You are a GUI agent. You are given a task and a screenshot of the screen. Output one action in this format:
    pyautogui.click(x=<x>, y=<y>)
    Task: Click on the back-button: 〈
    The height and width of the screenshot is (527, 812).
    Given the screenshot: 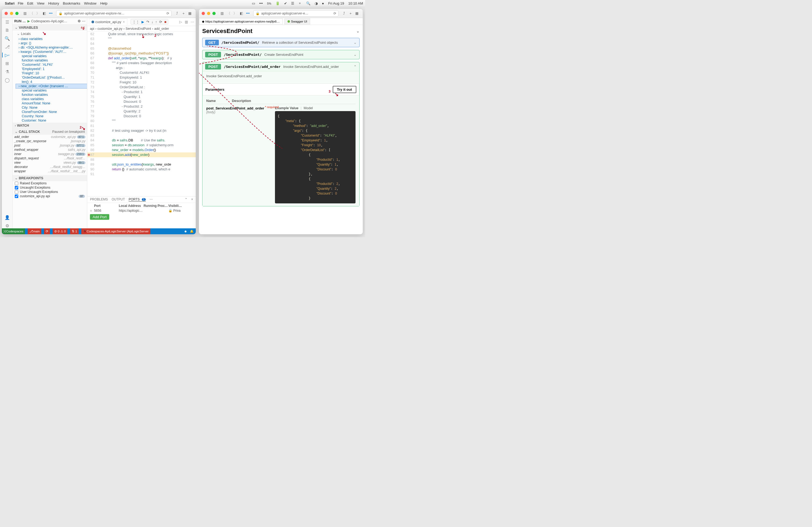 What is the action you would take?
    pyautogui.click(x=31, y=13)
    